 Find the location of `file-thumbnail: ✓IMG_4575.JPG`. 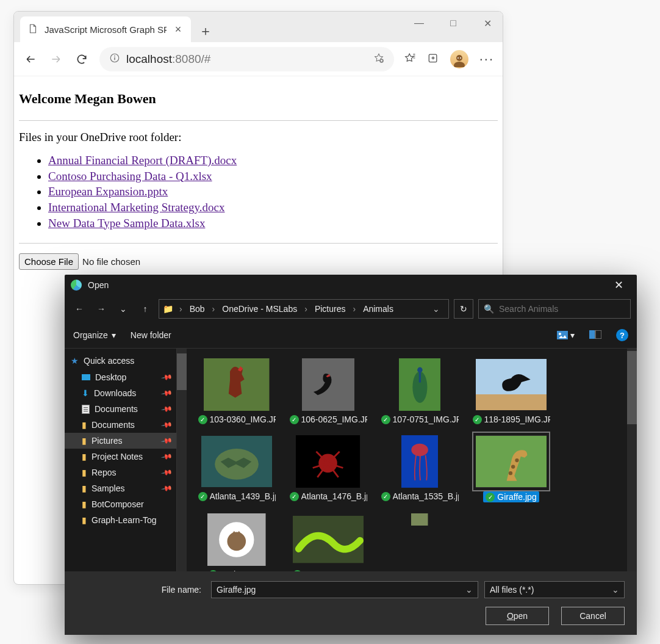

file-thumbnail: ✓IMG_4575.JPG is located at coordinates (328, 542).